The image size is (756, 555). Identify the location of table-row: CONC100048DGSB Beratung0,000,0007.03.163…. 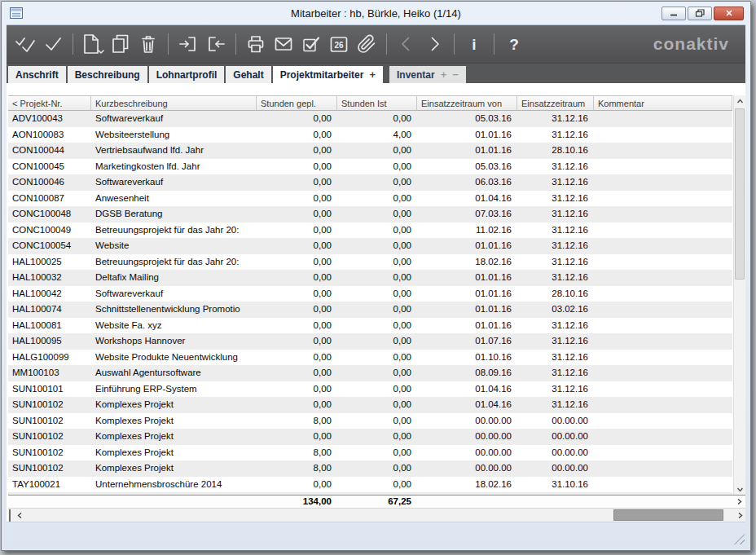
(370, 214).